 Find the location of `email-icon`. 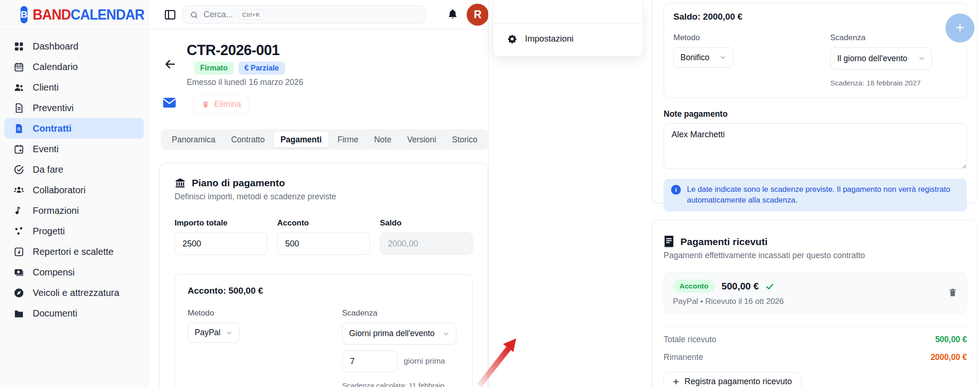

email-icon is located at coordinates (169, 103).